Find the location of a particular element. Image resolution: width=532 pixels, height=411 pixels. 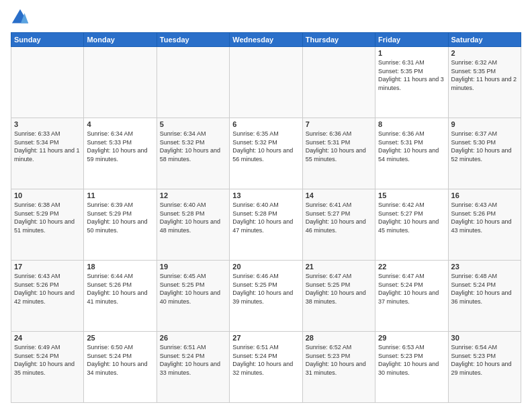

day-info: Sunrise: 6:50 AM Sunset: 5:24 PM Dayligh… is located at coordinates (120, 360).